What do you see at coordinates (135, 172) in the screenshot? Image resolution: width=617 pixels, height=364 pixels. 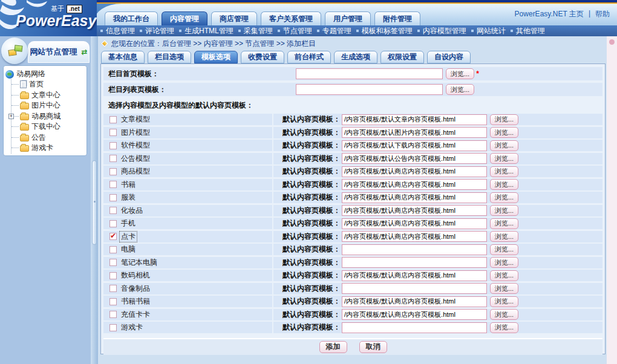 I see `model-name: 商品模型` at bounding box center [135, 172].